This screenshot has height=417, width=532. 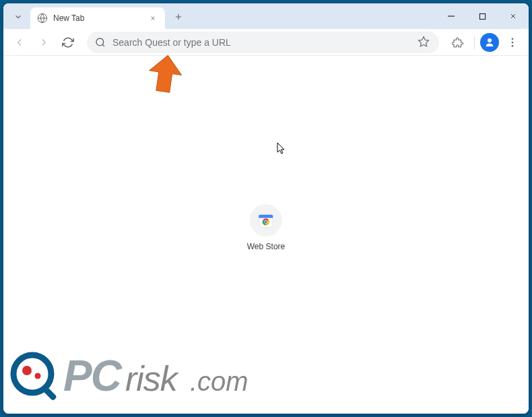 I want to click on reload-button, so click(x=68, y=42).